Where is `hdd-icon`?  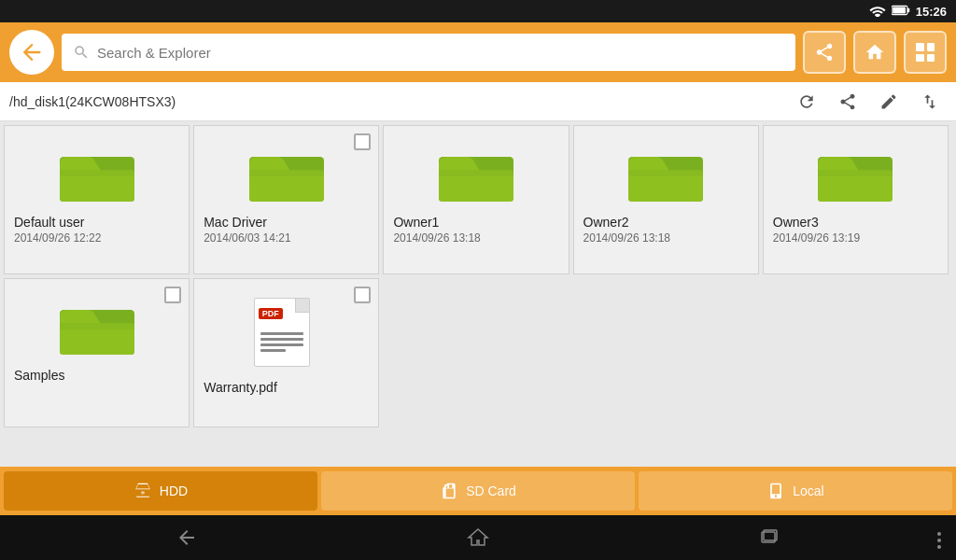 hdd-icon is located at coordinates (143, 491).